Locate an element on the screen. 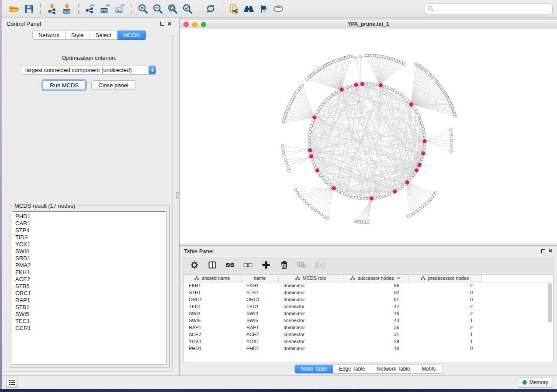 This screenshot has height=392, width=557. table-scrollbar-thumb is located at coordinates (550, 303).